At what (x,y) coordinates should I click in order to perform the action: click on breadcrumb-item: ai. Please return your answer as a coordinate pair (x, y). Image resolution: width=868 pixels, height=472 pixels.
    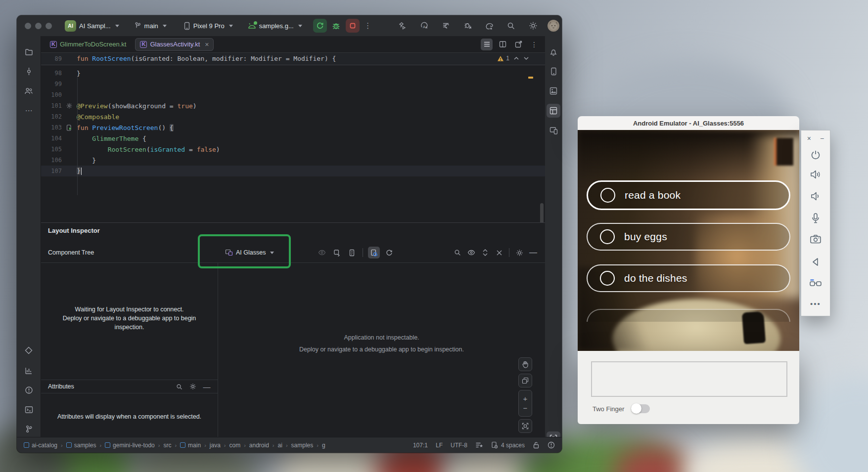
    Looking at the image, I should click on (280, 445).